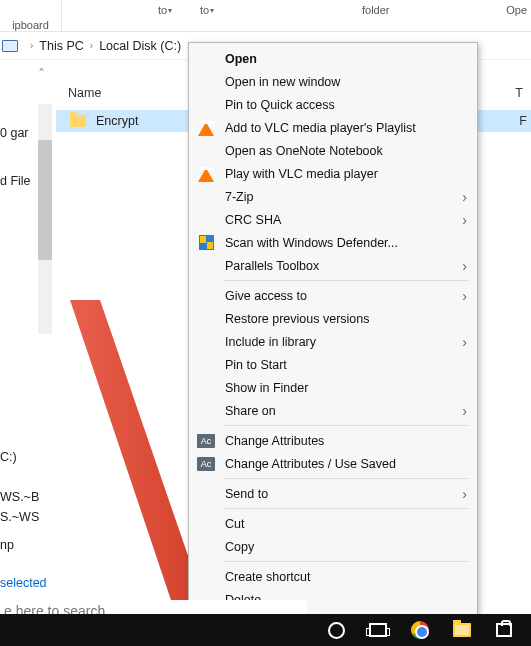 The width and height of the screenshot is (531, 646). I want to click on taskbar-store, so click(504, 630).